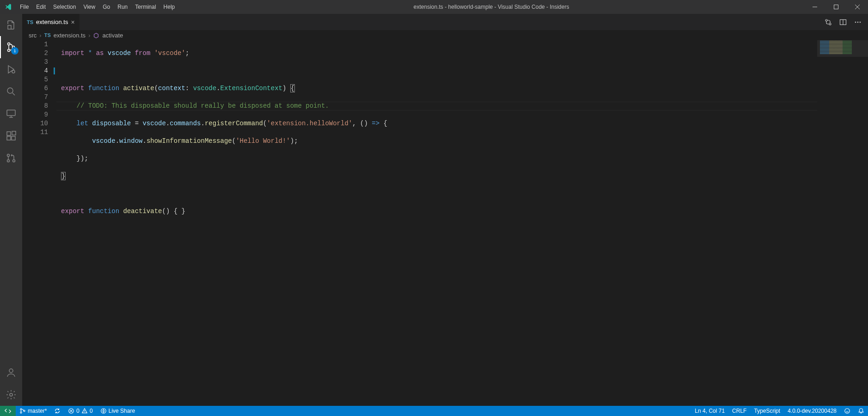 This screenshot has width=868, height=416. What do you see at coordinates (11, 395) in the screenshot?
I see `activity-manage` at bounding box center [11, 395].